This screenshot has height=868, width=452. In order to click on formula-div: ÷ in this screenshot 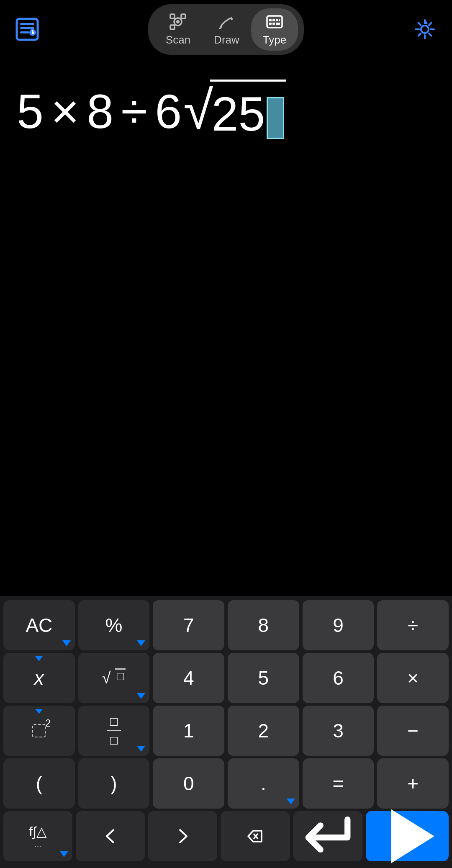, I will do `click(134, 111)`.